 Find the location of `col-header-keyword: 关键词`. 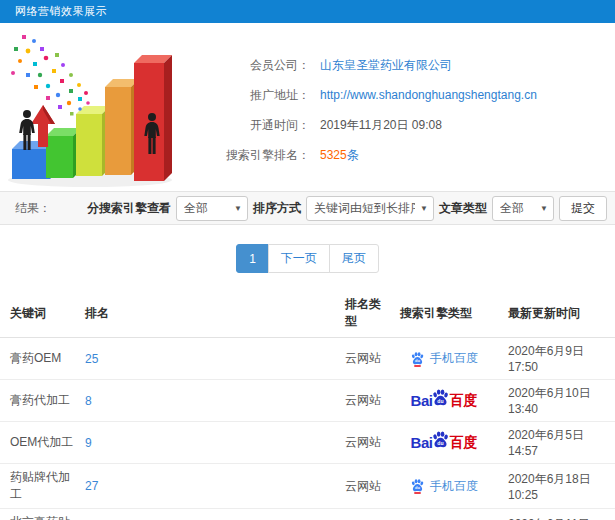

col-header-keyword: 关键词 is located at coordinates (38, 314).